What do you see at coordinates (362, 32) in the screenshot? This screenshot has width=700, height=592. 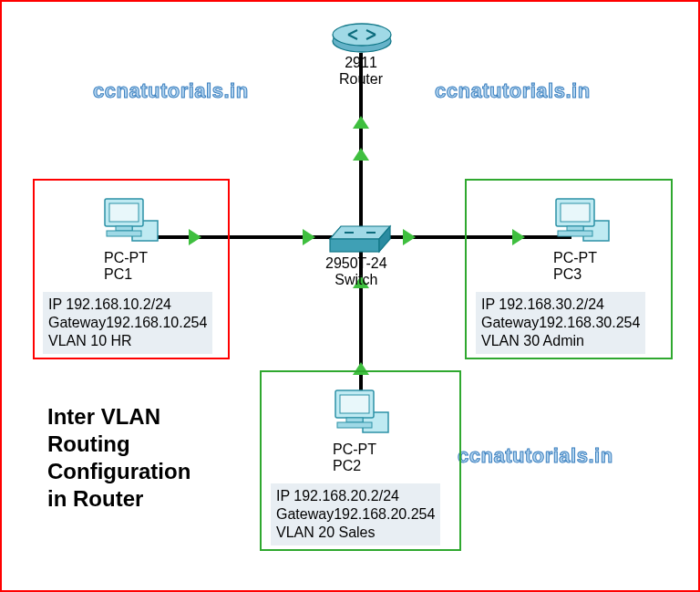 I see `router-icon` at bounding box center [362, 32].